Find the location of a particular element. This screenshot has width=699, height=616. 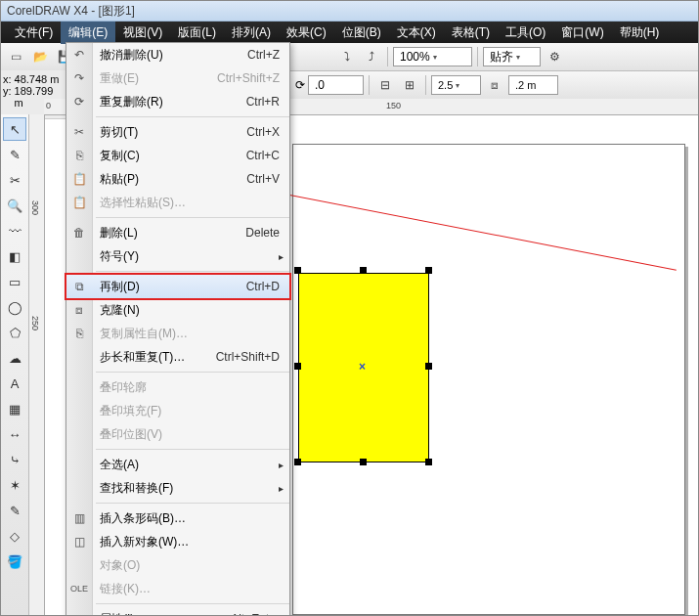

menu-object: 对象(O) is located at coordinates (178, 565).